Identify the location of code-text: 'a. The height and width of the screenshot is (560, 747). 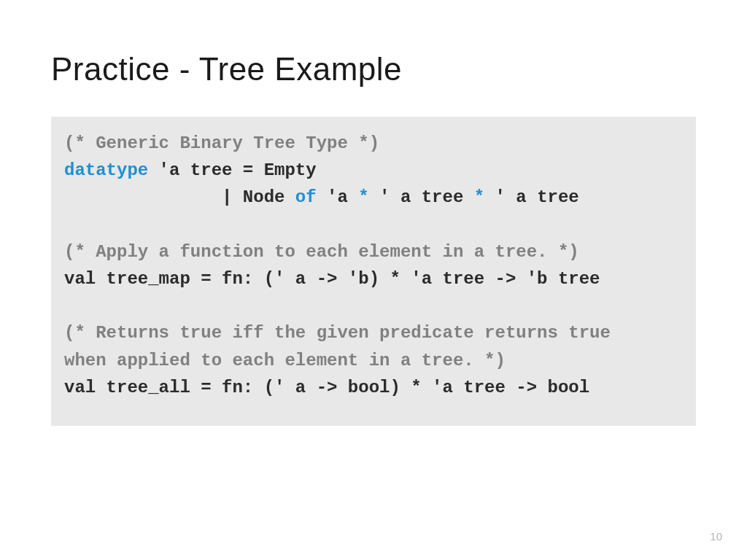
(338, 197).